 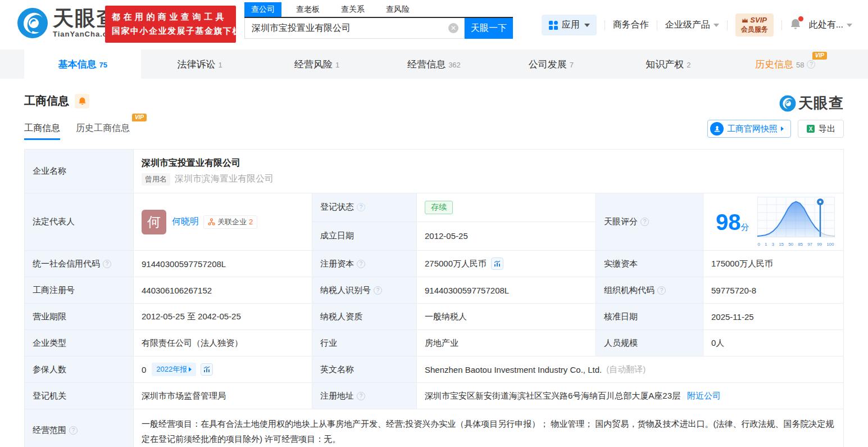 What do you see at coordinates (745, 227) in the screenshot?
I see `score-unit: 分` at bounding box center [745, 227].